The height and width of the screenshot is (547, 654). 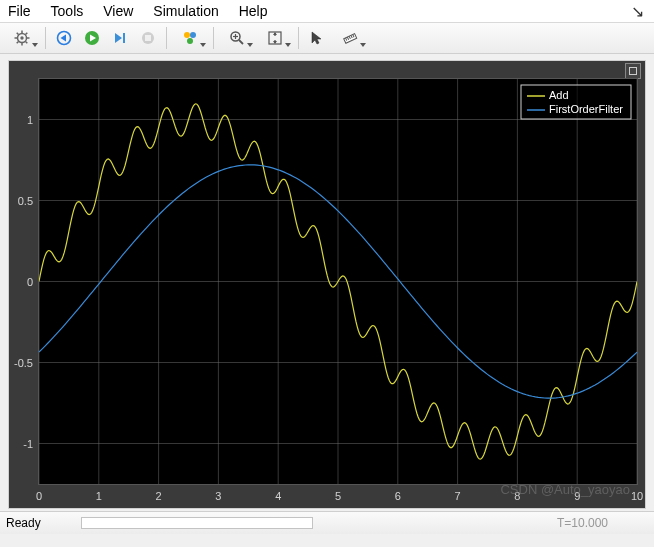 What do you see at coordinates (317, 38) in the screenshot?
I see `cursor-icon` at bounding box center [317, 38].